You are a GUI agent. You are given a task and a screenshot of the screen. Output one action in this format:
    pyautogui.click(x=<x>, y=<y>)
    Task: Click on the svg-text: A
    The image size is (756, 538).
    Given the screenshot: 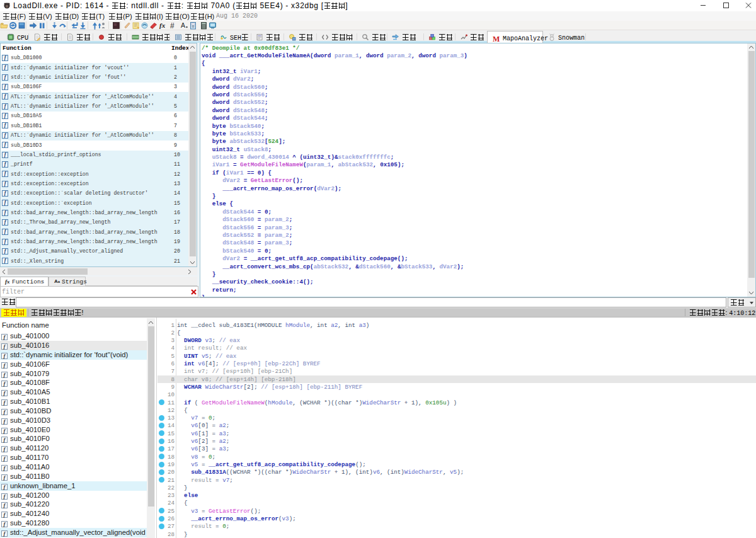 What is the action you would take?
    pyautogui.click(x=183, y=25)
    